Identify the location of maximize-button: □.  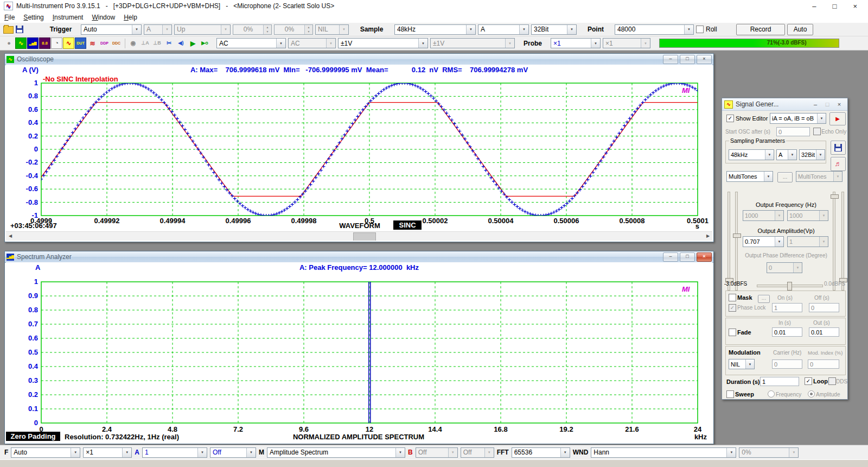
(835, 7).